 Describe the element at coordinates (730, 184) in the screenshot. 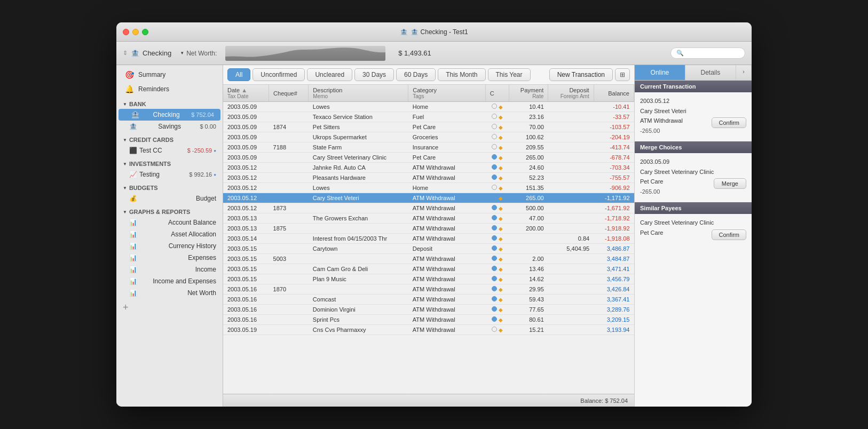

I see `merge-button: Merge` at that location.